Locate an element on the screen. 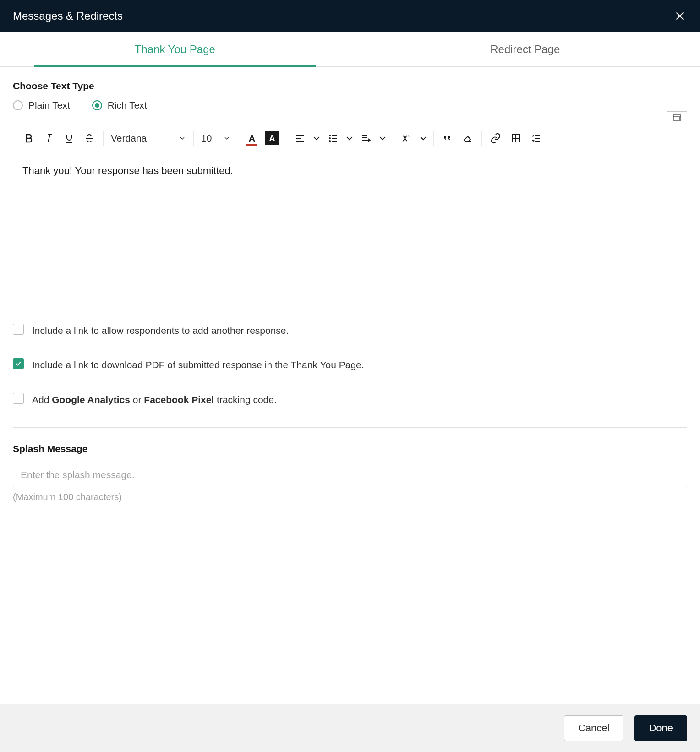 The image size is (700, 752). checkbox-label: Include a link to allow respondents to a… is located at coordinates (160, 331).